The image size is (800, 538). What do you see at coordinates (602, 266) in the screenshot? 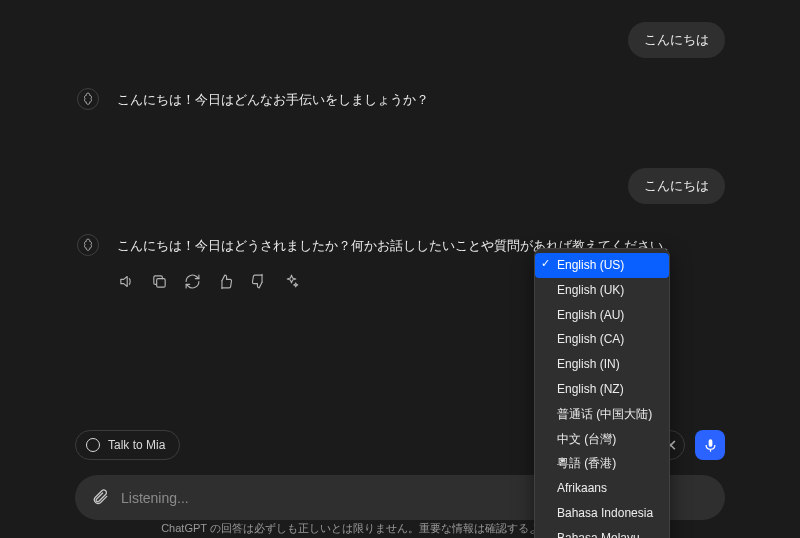
I see `language-option: English (US)` at bounding box center [602, 266].